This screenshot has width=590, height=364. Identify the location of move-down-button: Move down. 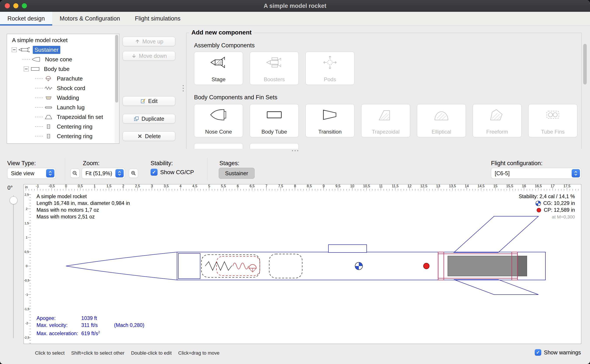
(149, 56).